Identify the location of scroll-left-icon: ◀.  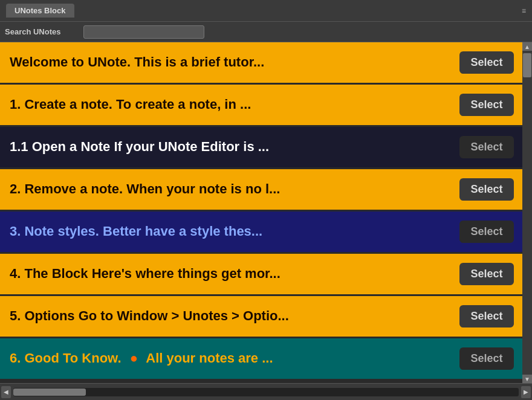
(6, 392).